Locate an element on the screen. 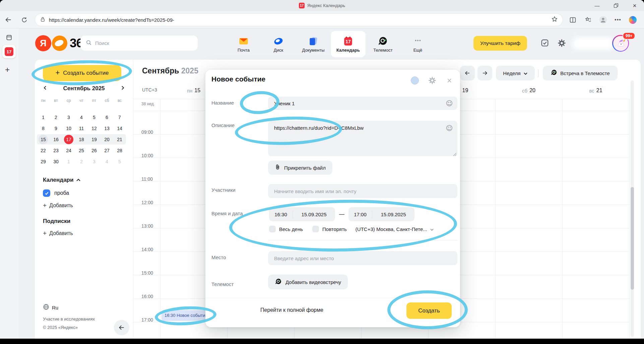 This screenshot has width=644, height=344. calendar-checkbox-checked is located at coordinates (47, 193).